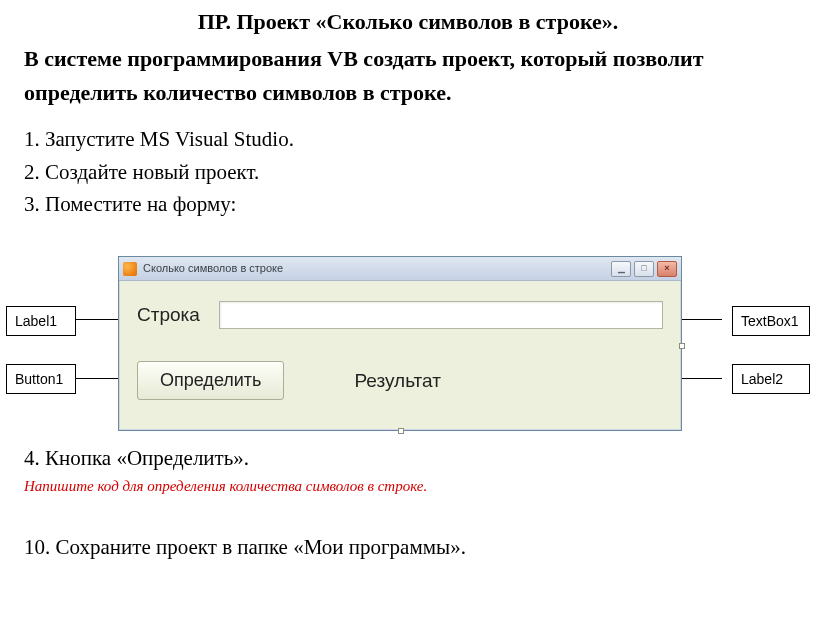  I want to click on minimize-button: ▁, so click(621, 269).